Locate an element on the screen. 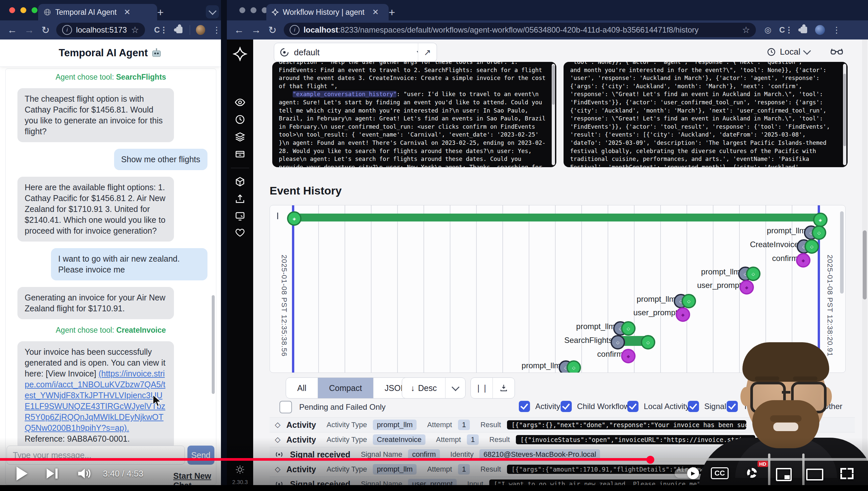 This screenshot has width=868, height=491. timezone-selector: Local is located at coordinates (788, 52).